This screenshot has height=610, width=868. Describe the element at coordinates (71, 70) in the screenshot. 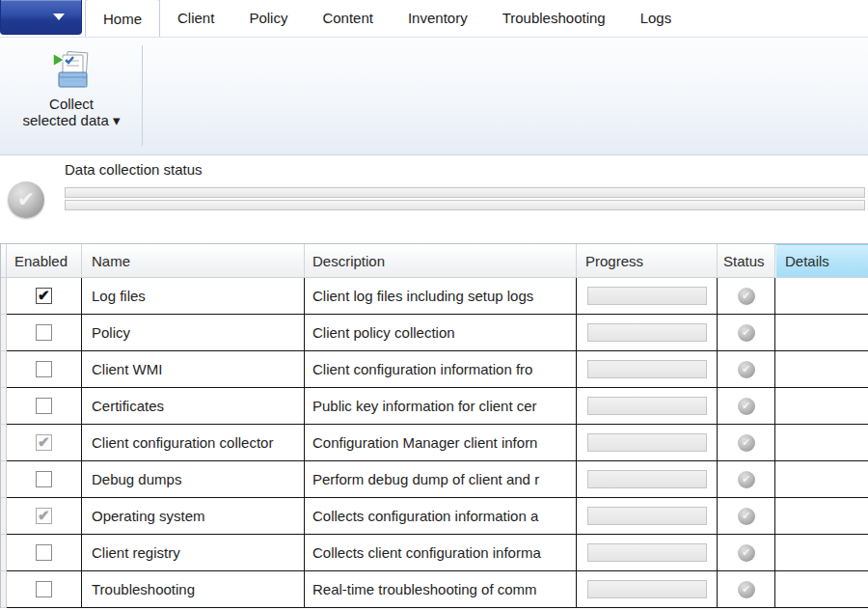

I see `collect-data-icon` at that location.